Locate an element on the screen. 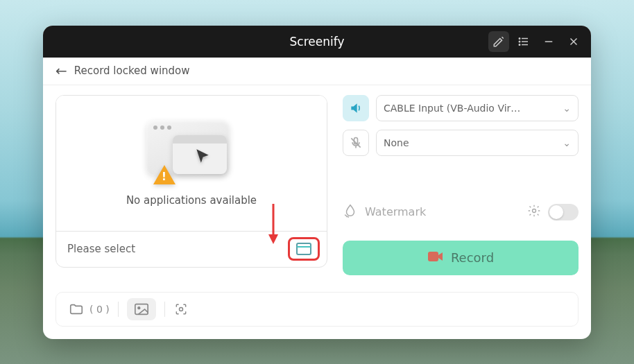 The width and height of the screenshot is (634, 364). titlebar: Screenify is located at coordinates (317, 42).